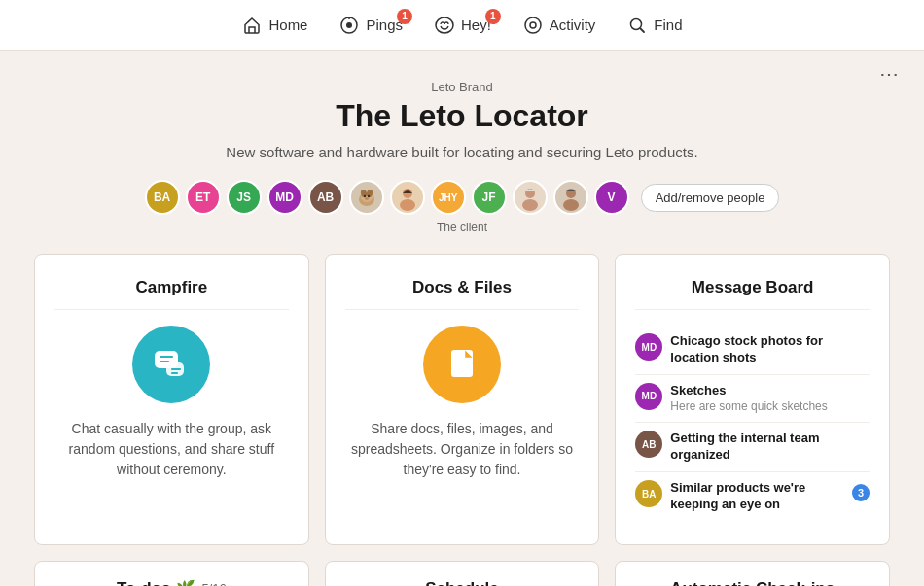  Describe the element at coordinates (770, 350) in the screenshot. I see `msg-title-1: Chicago stock photos for location shots` at that location.